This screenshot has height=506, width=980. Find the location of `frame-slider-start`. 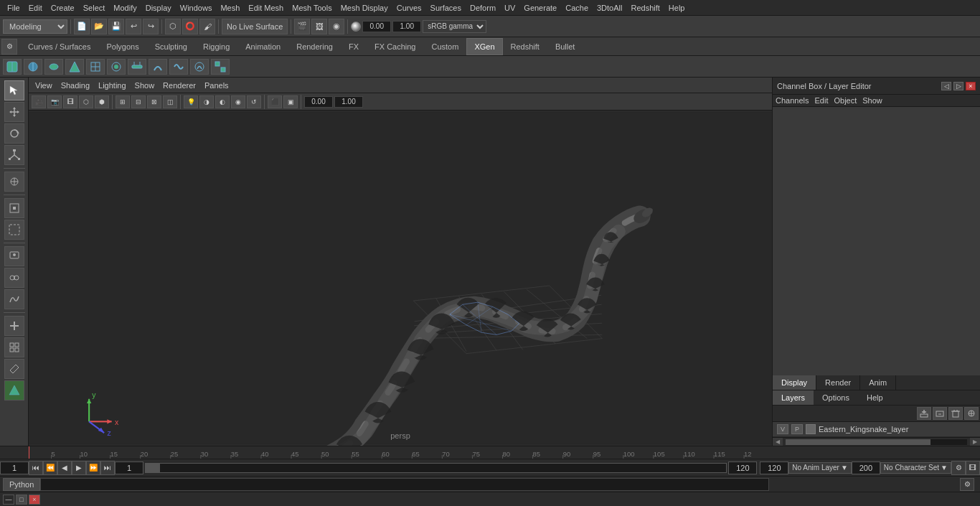

frame-slider-start is located at coordinates (129, 468).